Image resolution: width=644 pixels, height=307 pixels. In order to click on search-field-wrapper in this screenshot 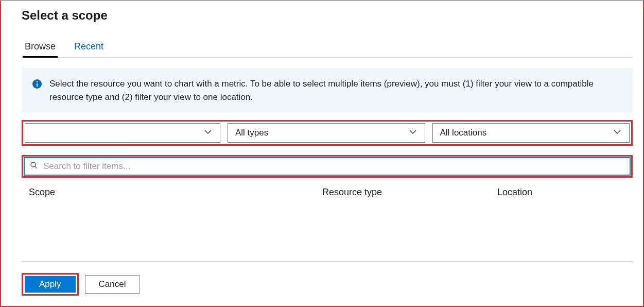, I will do `click(327, 166)`.